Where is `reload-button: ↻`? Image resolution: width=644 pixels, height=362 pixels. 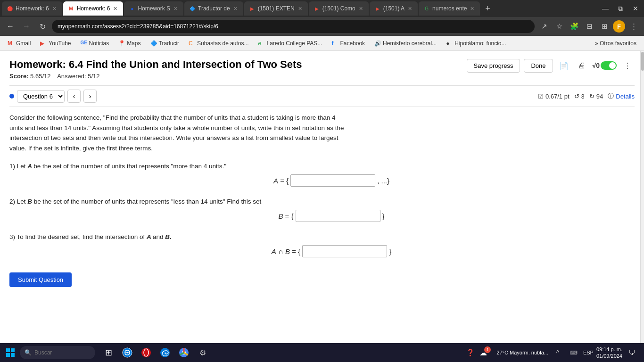
reload-button: ↻ is located at coordinates (42, 26).